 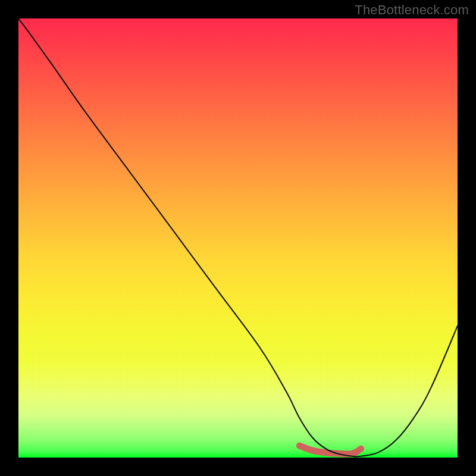 What do you see at coordinates (330, 450) in the screenshot?
I see `sweet-spot-highlight` at bounding box center [330, 450].